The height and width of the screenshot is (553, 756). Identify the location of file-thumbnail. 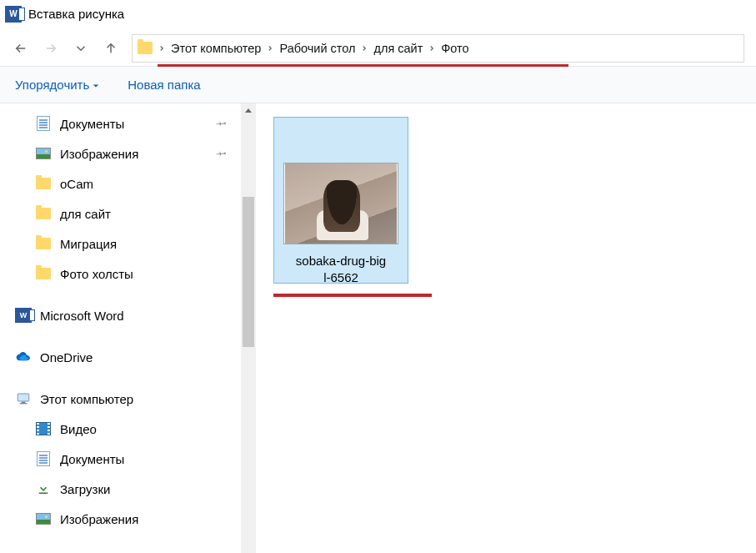
(341, 204).